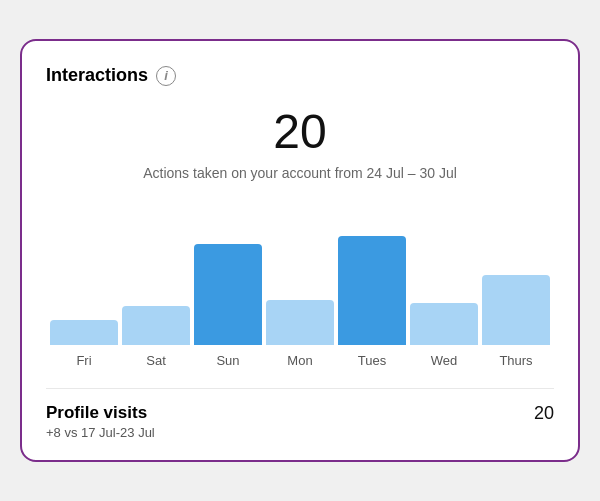 The image size is (600, 501). What do you see at coordinates (300, 360) in the screenshot?
I see `day-label: Mon` at bounding box center [300, 360].